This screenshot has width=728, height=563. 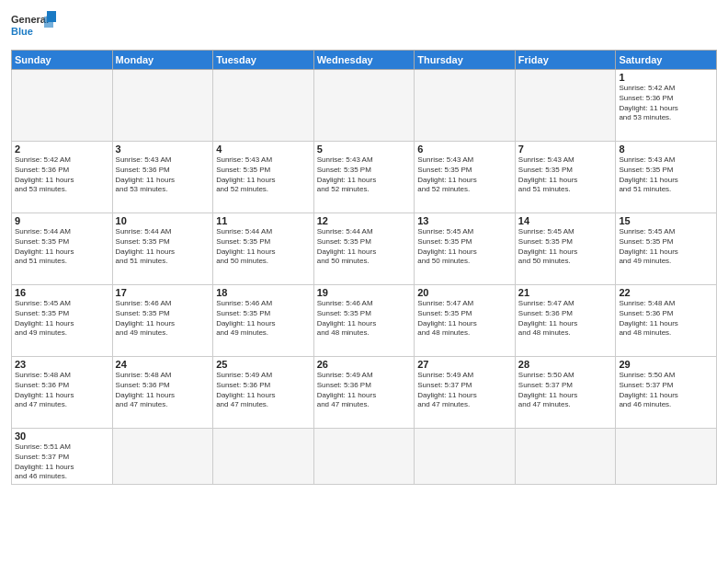 What do you see at coordinates (565, 61) in the screenshot?
I see `calendar-day-header: Friday` at bounding box center [565, 61].